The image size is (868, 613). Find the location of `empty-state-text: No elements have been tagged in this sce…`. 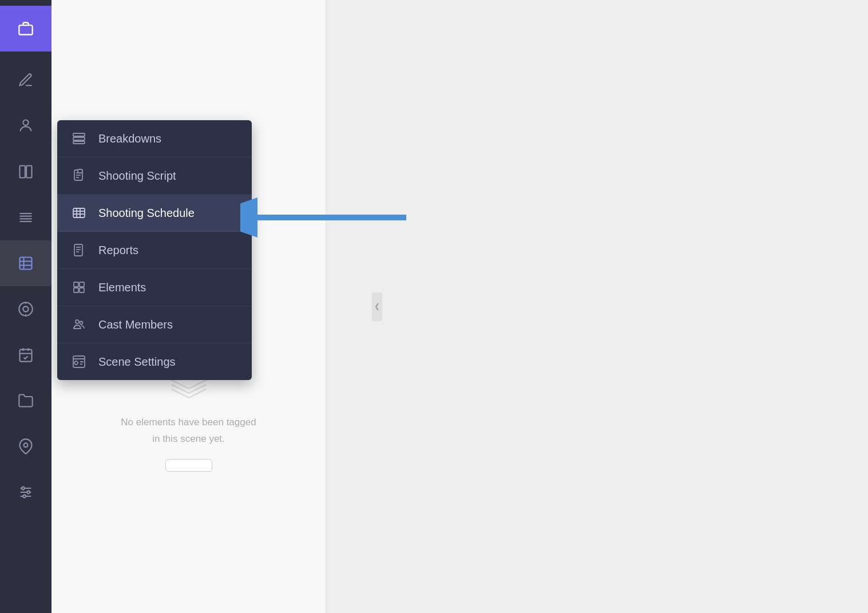

empty-state-text: No elements have been tagged in this sce… is located at coordinates (188, 431).